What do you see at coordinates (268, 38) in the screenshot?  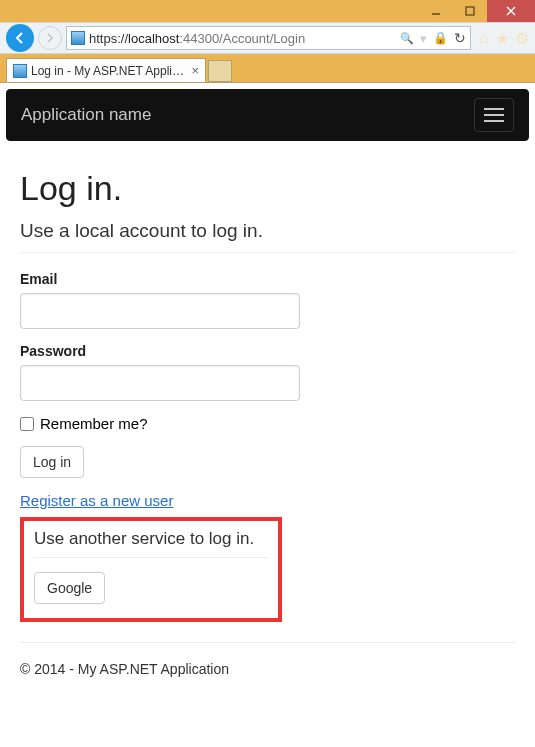 I see `address-bar: https://localhost:44300/Account/Login 🔍 …` at bounding box center [268, 38].